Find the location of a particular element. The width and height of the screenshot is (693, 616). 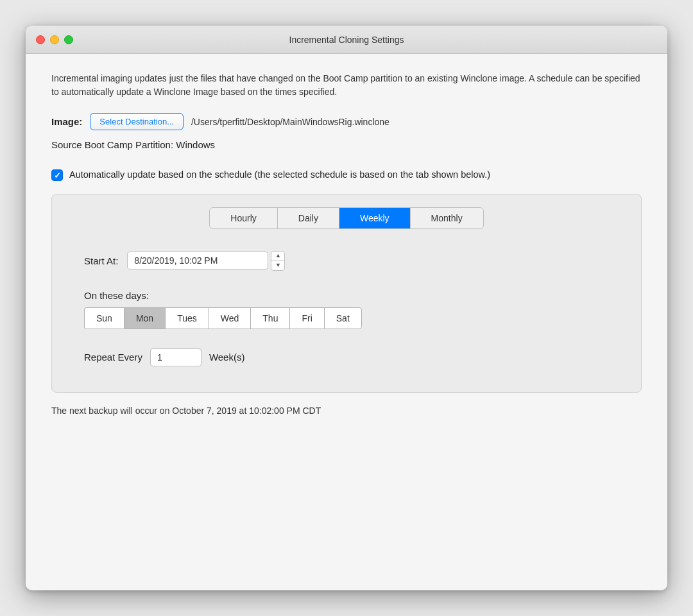

repeat-input is located at coordinates (176, 357).